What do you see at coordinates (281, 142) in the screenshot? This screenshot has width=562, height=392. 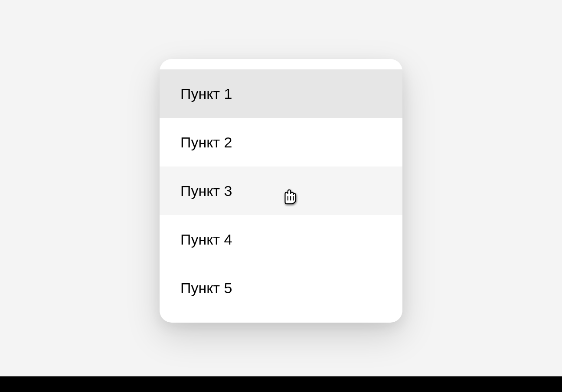 I see `menu-item-2: Пункт 2` at bounding box center [281, 142].